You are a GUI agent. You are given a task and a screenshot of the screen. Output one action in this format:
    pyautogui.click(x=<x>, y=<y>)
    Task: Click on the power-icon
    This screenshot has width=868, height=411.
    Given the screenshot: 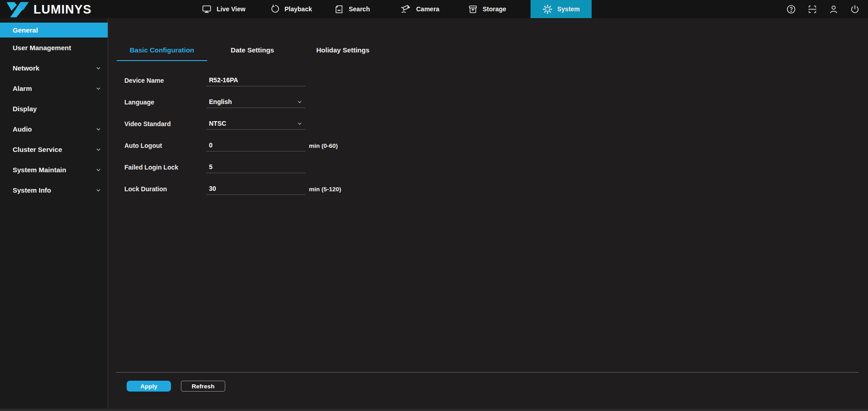 What is the action you would take?
    pyautogui.click(x=855, y=9)
    